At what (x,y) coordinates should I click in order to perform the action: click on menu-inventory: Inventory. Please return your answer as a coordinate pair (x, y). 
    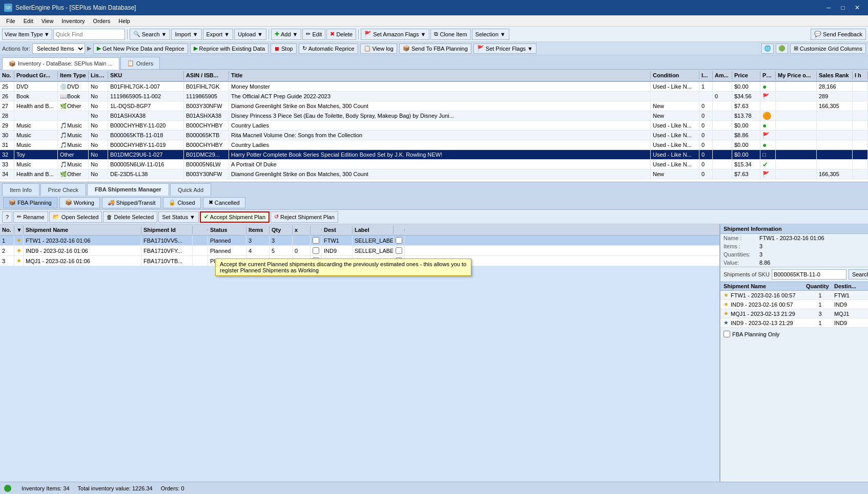
    Looking at the image, I should click on (73, 21).